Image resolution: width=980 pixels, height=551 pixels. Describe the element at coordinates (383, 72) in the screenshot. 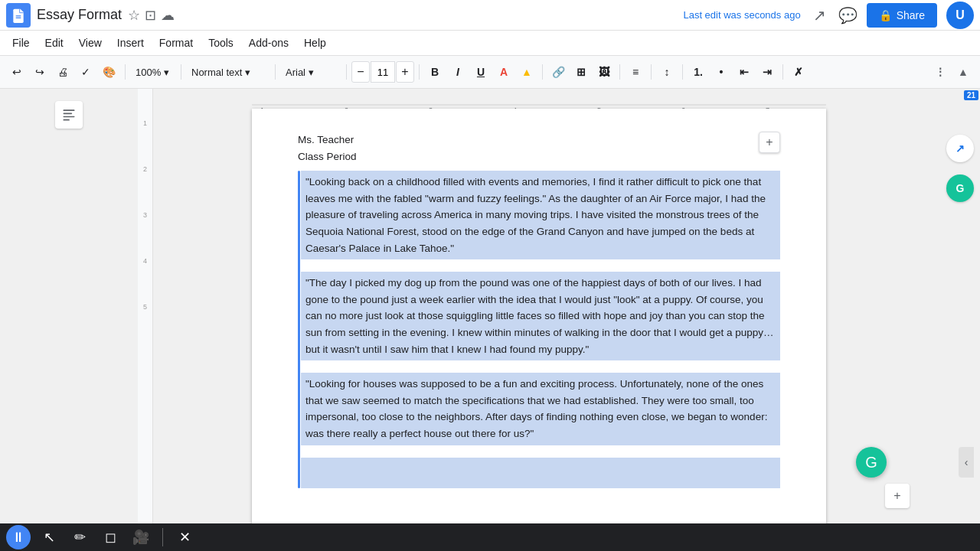

I see `font-size-area: − +` at that location.